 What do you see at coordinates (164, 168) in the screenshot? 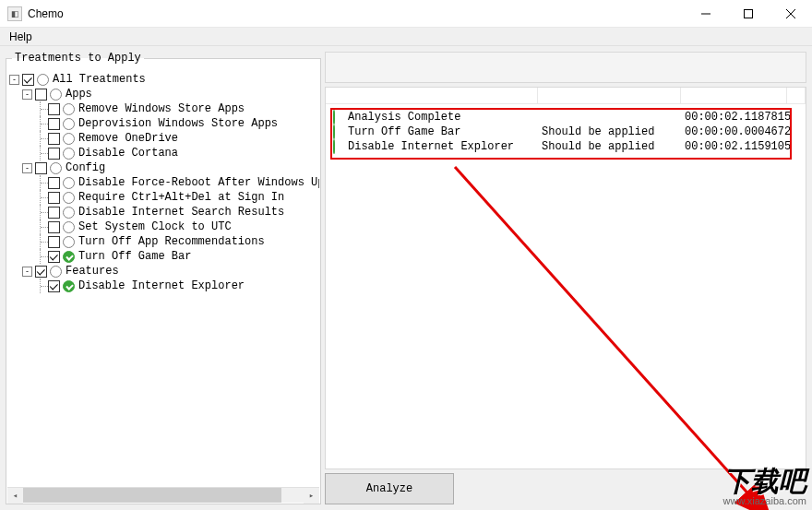
I see `tree-node-config: -Config` at bounding box center [164, 168].